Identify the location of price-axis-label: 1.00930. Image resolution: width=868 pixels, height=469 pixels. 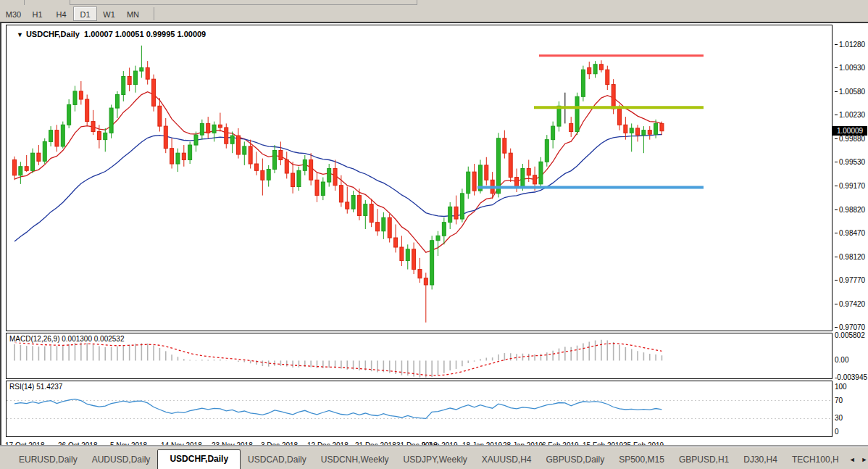
(850, 68).